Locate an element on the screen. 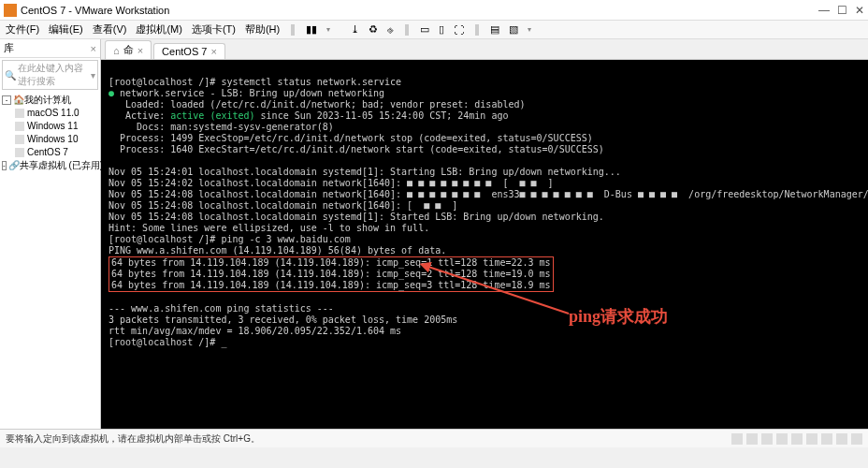 The width and height of the screenshot is (868, 468). maximize-button: ☐ is located at coordinates (842, 10).